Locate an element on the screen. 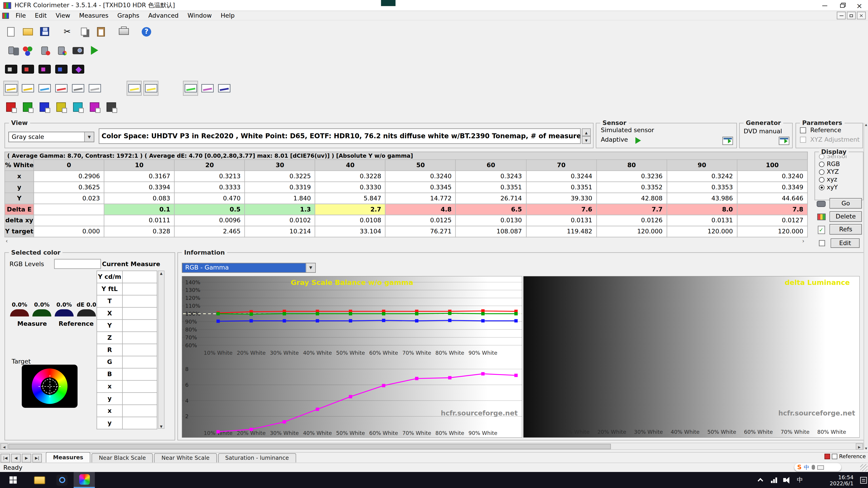 The image size is (868, 488). volume-icon is located at coordinates (786, 480).